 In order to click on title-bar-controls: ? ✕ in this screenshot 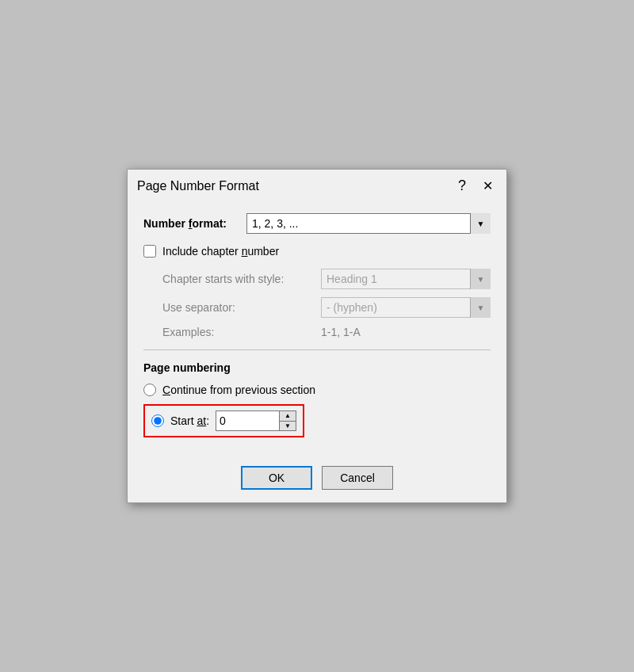, I will do `click(475, 185)`.